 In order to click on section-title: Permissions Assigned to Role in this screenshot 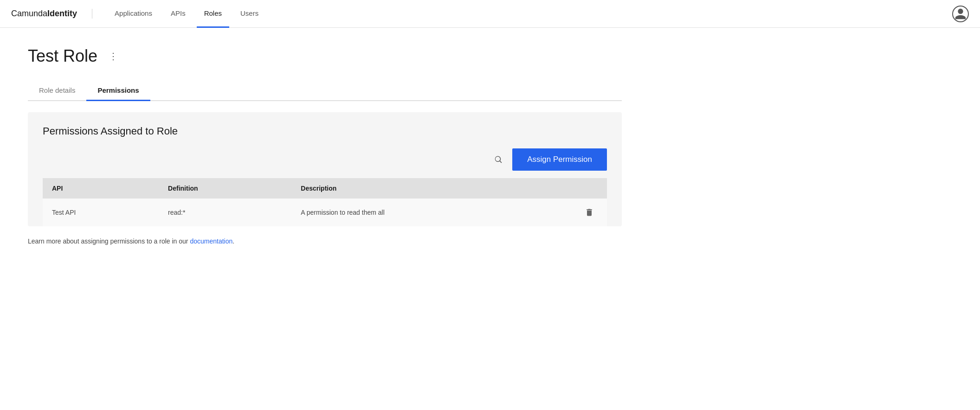, I will do `click(325, 131)`.